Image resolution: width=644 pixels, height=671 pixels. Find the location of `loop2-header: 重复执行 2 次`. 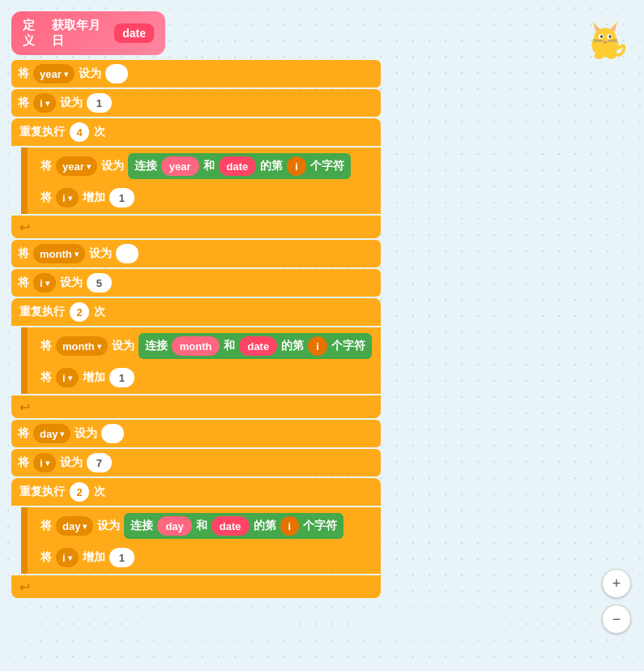

loop2-header: 重复执行 2 次 is located at coordinates (196, 312).